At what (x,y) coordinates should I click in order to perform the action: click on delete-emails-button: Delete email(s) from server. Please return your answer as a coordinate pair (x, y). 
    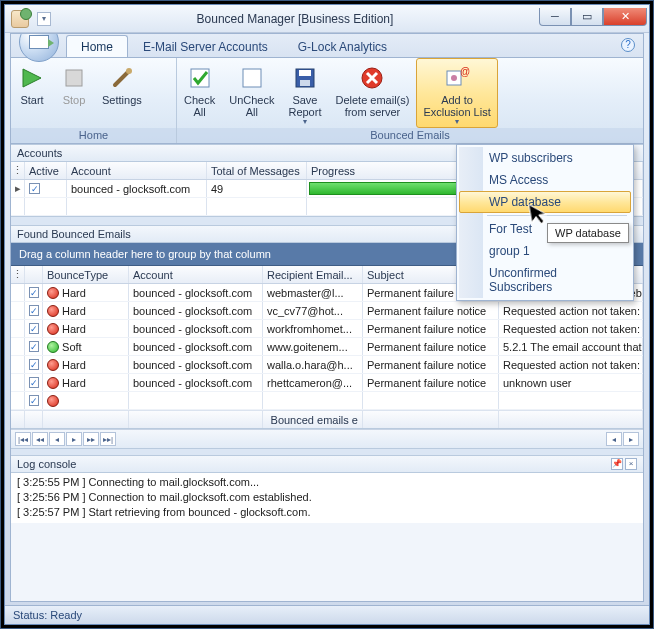
    Looking at the image, I should click on (372, 93).